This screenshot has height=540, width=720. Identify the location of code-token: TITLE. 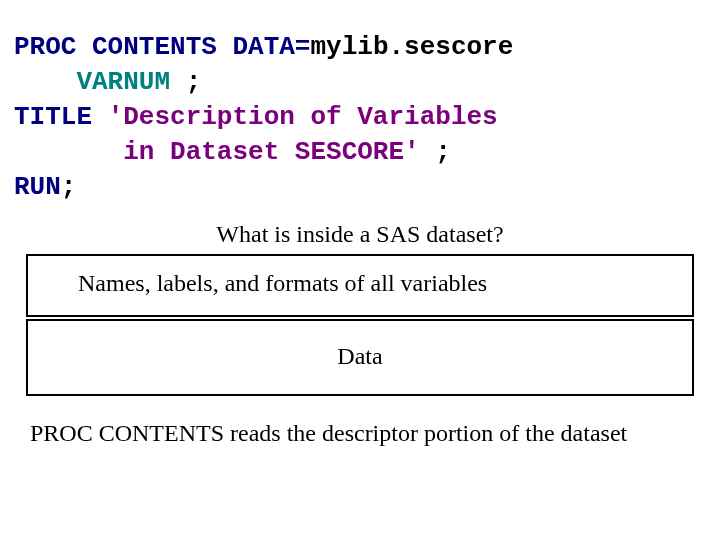
(61, 117).